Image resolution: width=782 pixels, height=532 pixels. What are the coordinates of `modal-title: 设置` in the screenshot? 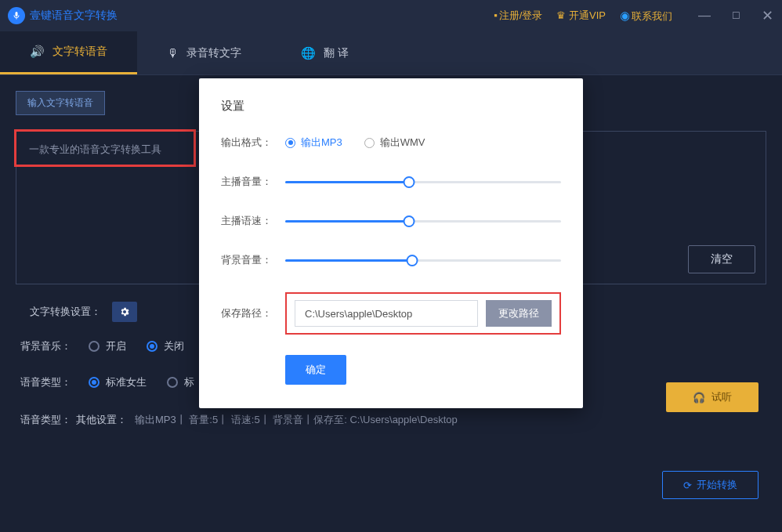 It's located at (391, 107).